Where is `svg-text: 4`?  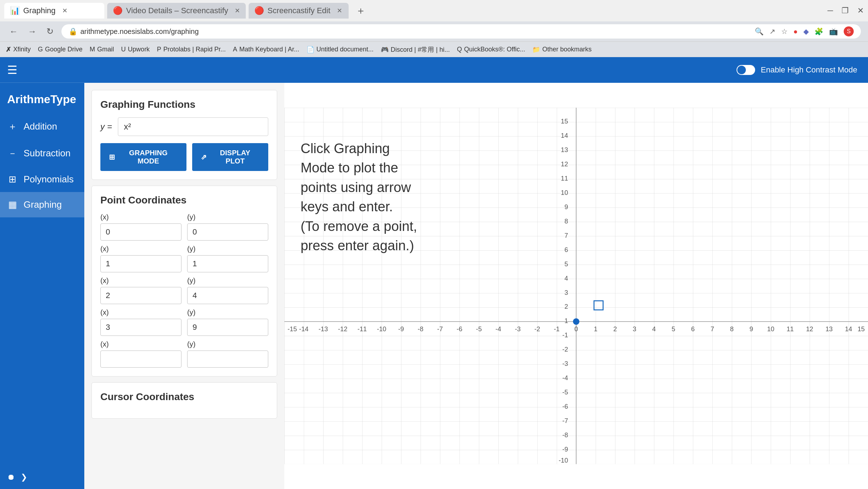 svg-text: 4 is located at coordinates (566, 278).